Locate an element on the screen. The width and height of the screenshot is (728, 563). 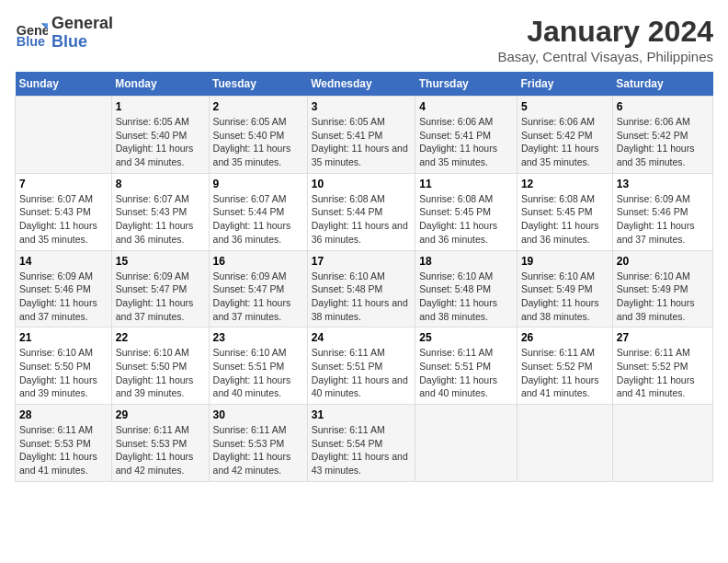
day-info: Sunrise: 6:06 AMSunset: 5:41 PMDaylight:… is located at coordinates (466, 142).